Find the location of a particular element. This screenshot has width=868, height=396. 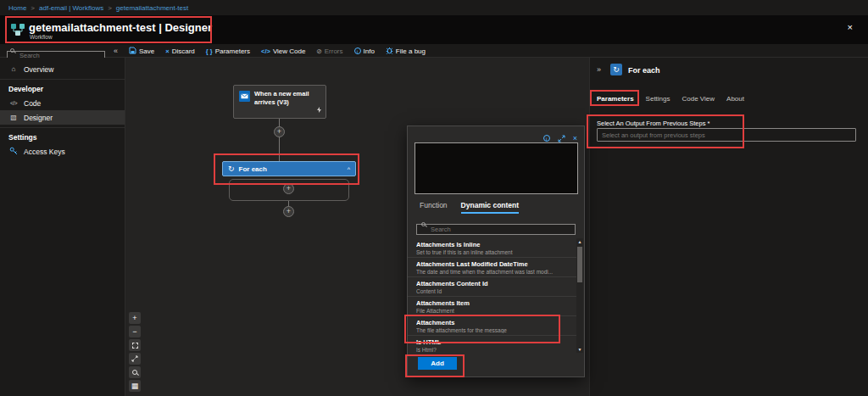

fullscreen-button is located at coordinates (135, 359).